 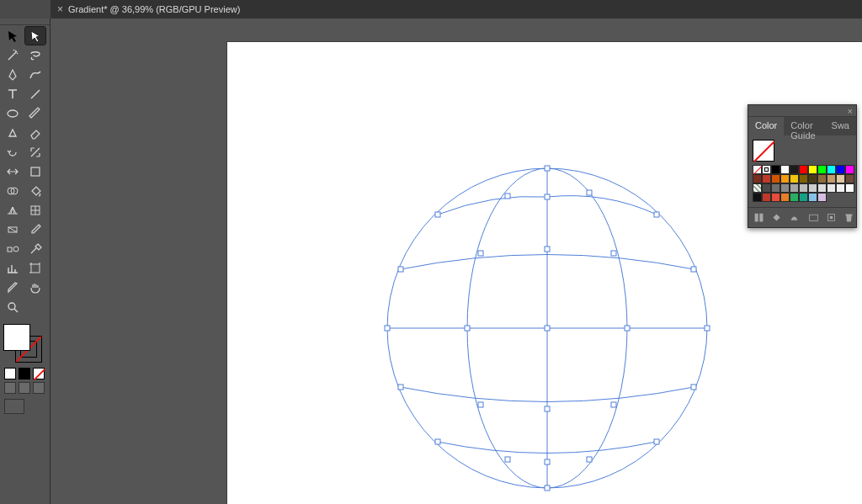 What do you see at coordinates (25, 22) in the screenshot?
I see `toolbox-grip` at bounding box center [25, 22].